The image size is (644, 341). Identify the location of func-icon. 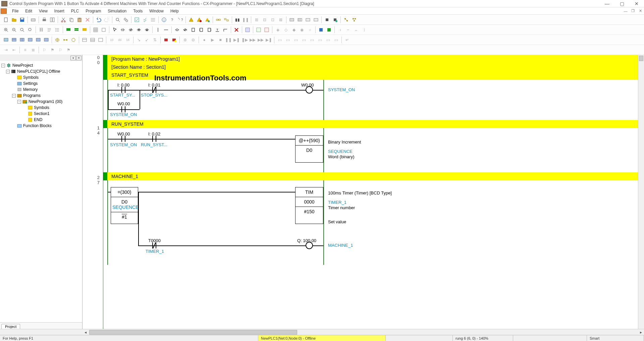
(193, 30).